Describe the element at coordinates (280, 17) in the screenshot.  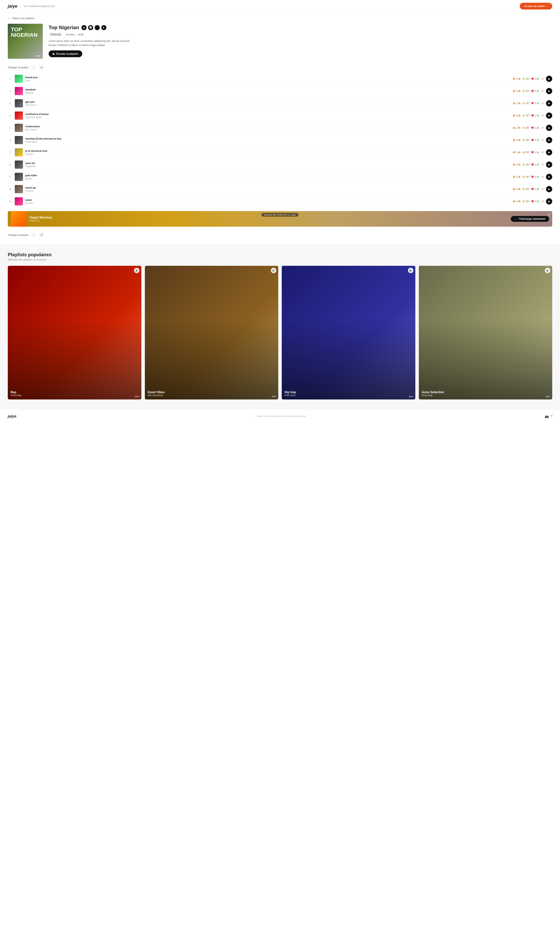
I see `breadcrumb: ← Retour aux playlists` at that location.